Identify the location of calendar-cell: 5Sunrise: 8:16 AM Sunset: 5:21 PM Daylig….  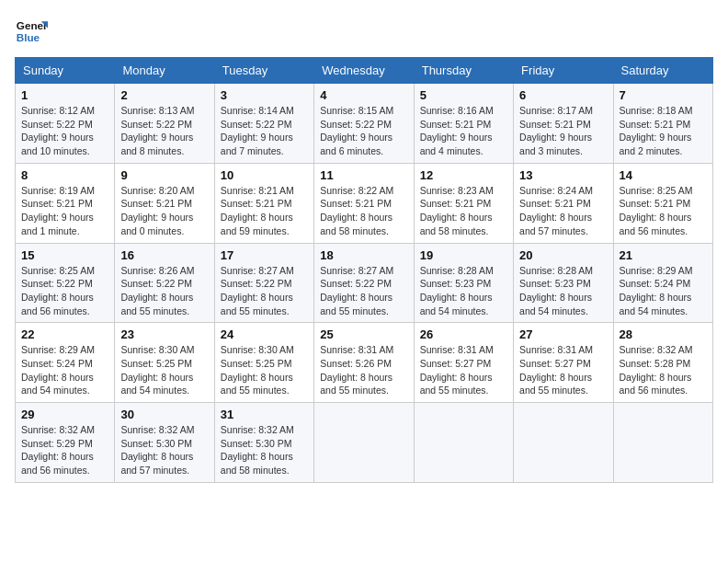
(463, 123).